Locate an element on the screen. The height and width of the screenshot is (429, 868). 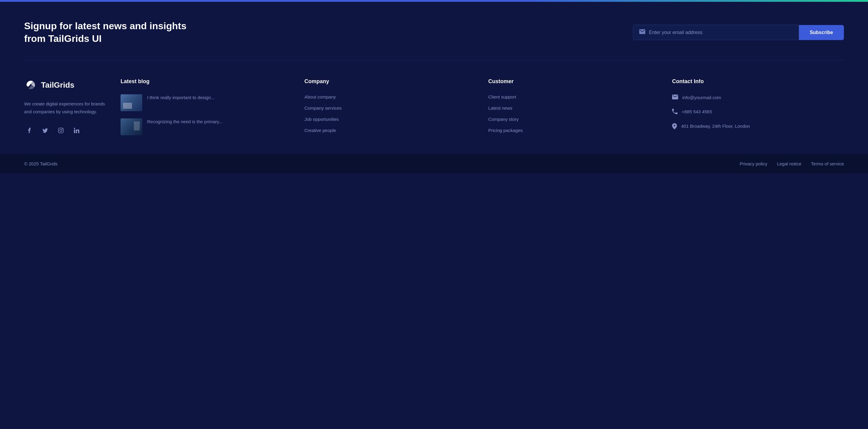
subscribe-button: Subscribe is located at coordinates (822, 32).